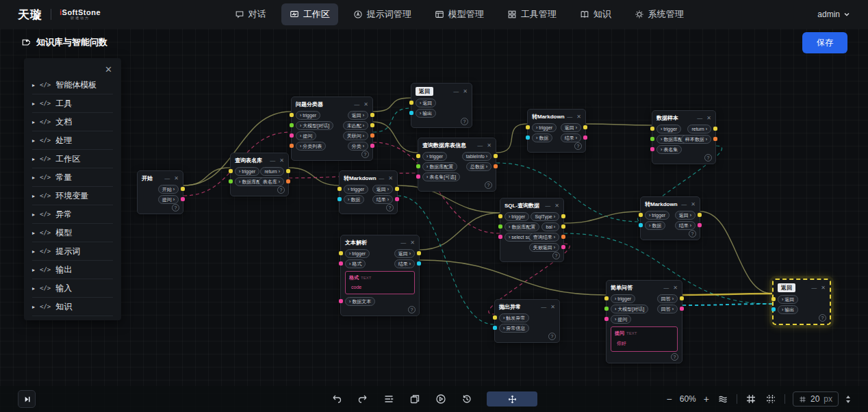  Describe the element at coordinates (337, 399) in the screenshot. I see `undo-icon` at that location.